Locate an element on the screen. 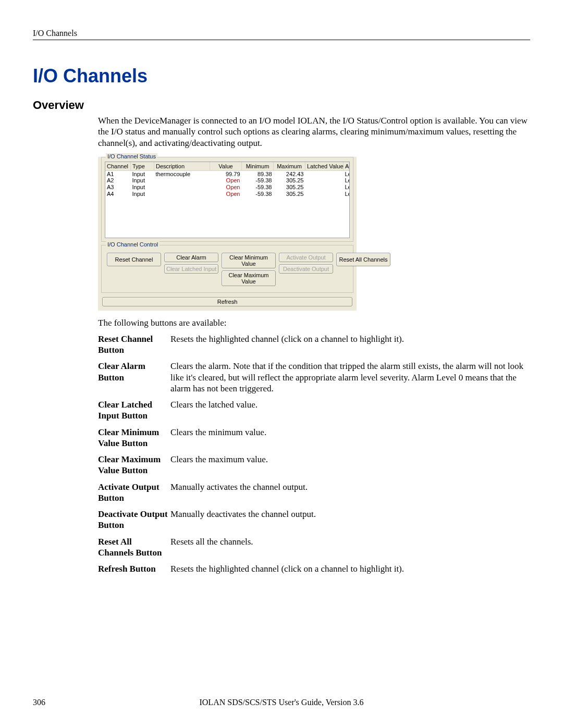  definition-term: Clear Alarm Button is located at coordinates (134, 372).